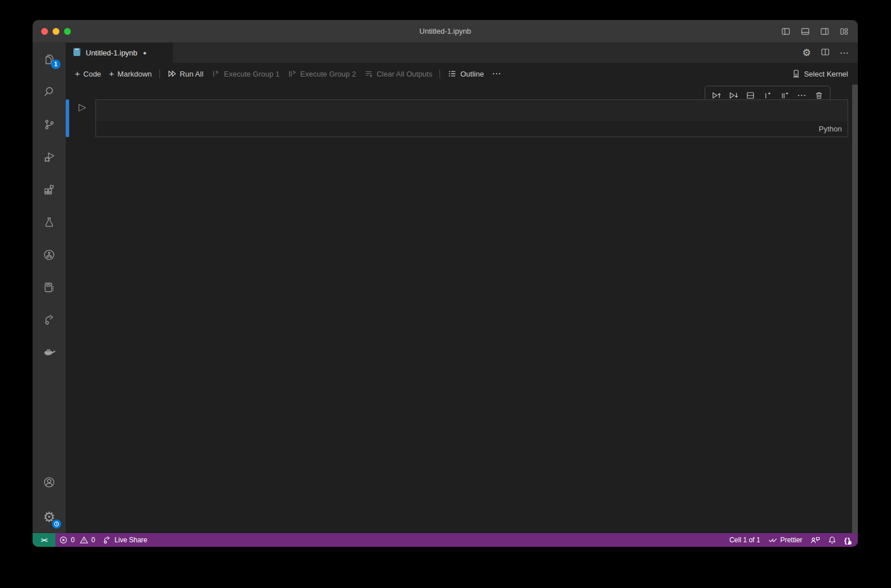 The image size is (891, 588). I want to click on execute-group-1-button: Execute Group 1, so click(246, 74).